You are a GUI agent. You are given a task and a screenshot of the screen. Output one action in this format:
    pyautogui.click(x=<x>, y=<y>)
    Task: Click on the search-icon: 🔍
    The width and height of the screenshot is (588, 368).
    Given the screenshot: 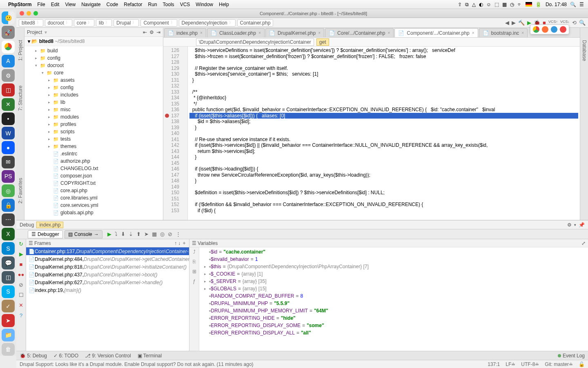 What is the action you would take?
    pyautogui.click(x=573, y=4)
    